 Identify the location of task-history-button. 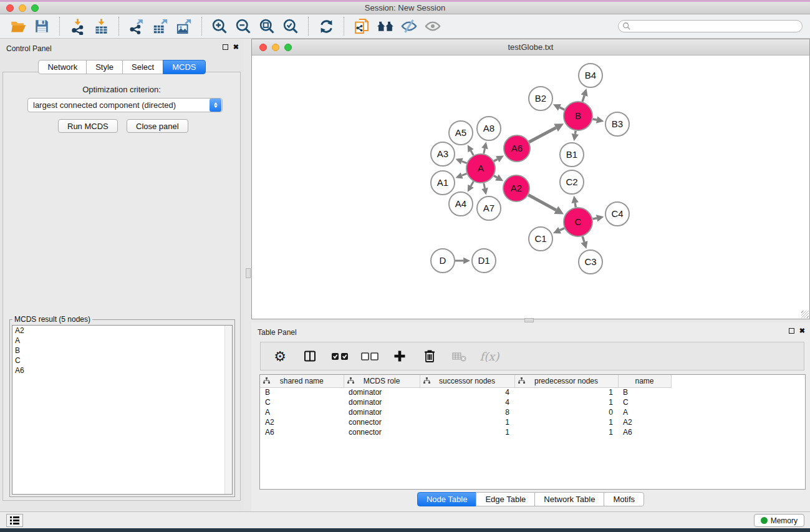
(15, 520).